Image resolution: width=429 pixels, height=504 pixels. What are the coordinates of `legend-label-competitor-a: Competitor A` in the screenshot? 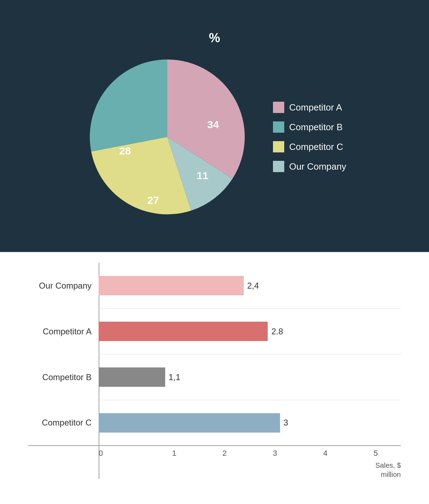 It's located at (316, 108).